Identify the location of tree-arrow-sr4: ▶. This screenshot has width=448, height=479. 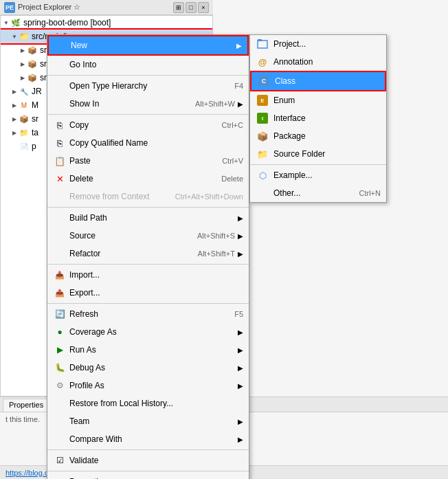
(14, 119).